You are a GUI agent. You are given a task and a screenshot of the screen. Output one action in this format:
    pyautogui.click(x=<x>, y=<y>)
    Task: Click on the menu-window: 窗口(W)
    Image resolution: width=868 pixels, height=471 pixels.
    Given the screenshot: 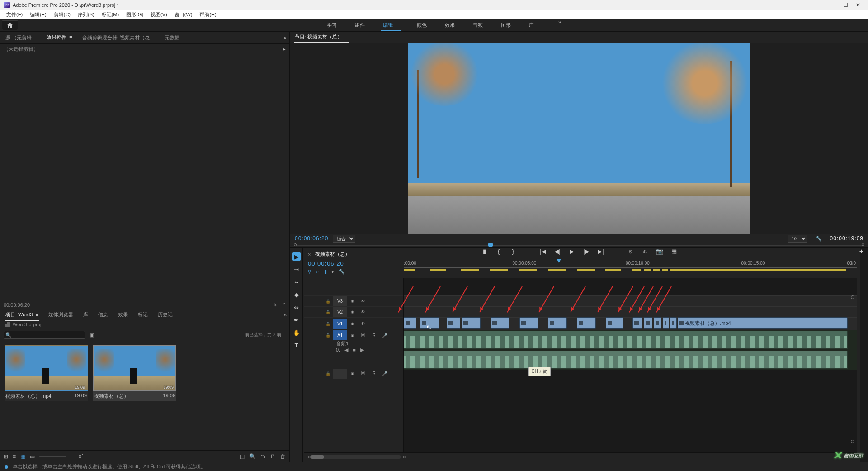 What is the action you would take?
    pyautogui.click(x=184, y=14)
    